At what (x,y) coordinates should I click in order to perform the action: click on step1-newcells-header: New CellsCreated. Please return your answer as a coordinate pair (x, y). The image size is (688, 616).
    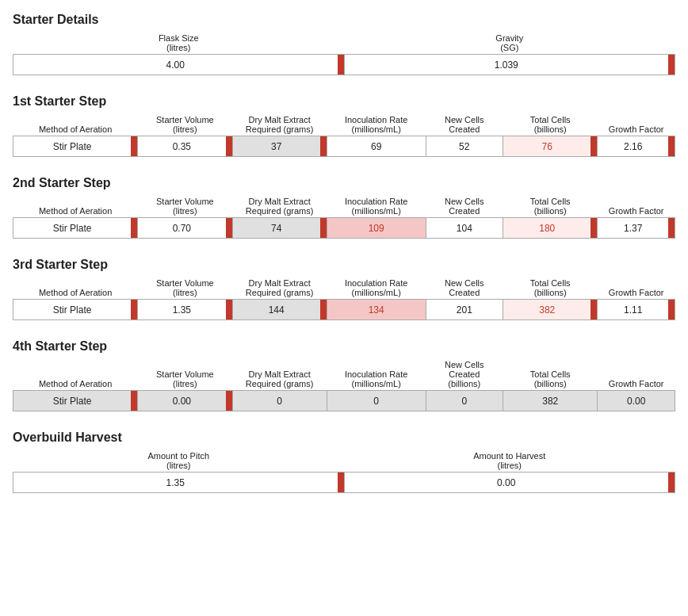
    Looking at the image, I should click on (464, 125).